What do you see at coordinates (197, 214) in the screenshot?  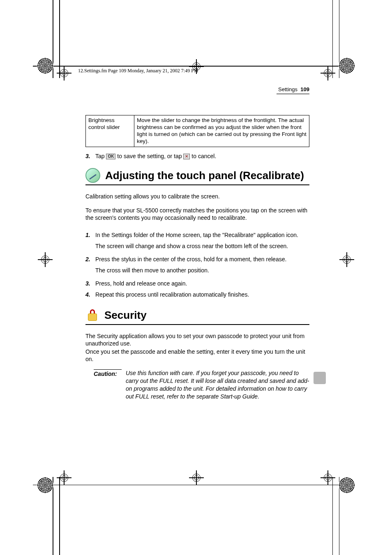 I see `paragraph: To ensure that your SL-5500 correctly ma…` at bounding box center [197, 214].